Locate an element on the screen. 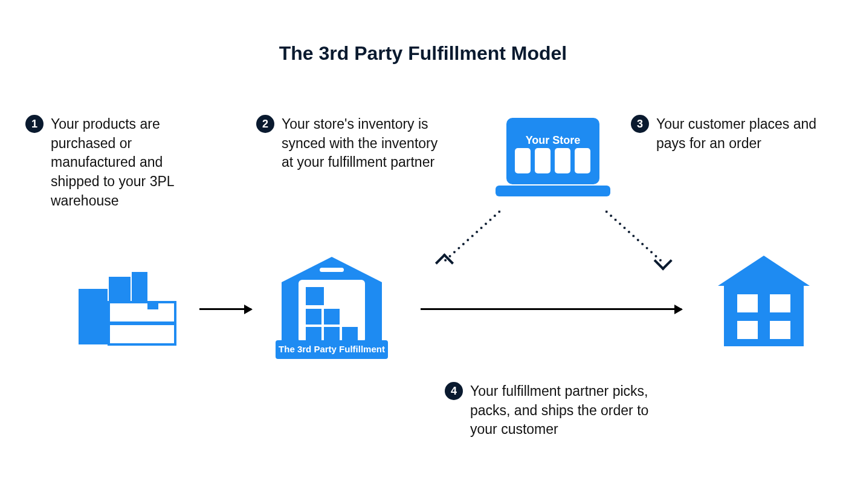  step-3: 3 Your customer places and pays for an o… is located at coordinates (725, 134).